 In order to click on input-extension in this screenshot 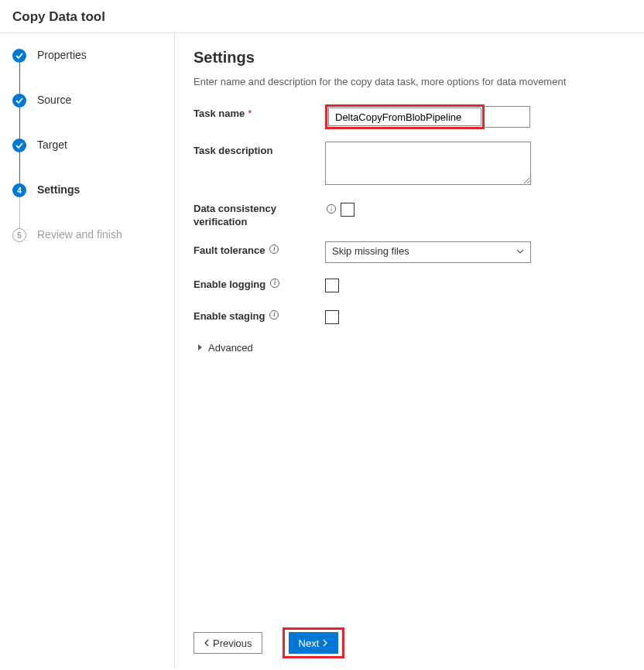, I will do `click(507, 117)`.